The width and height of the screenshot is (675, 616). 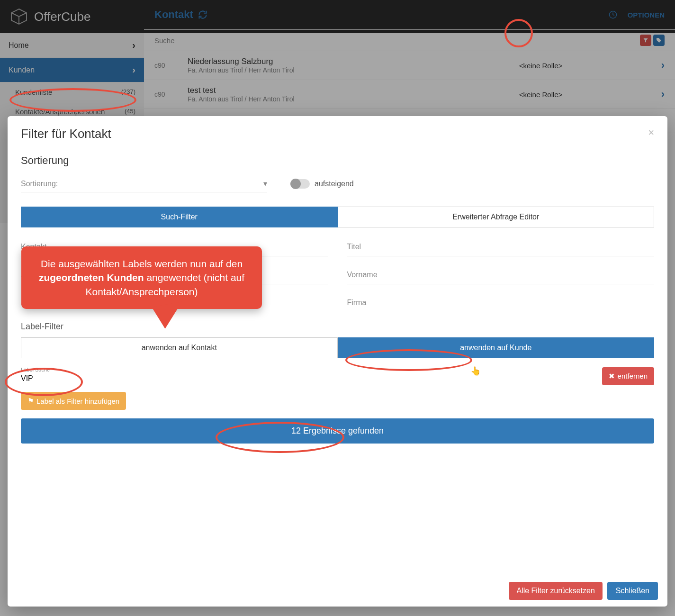 What do you see at coordinates (337, 131) in the screenshot?
I see `modal-header: Filter für Kontakt ×` at bounding box center [337, 131].